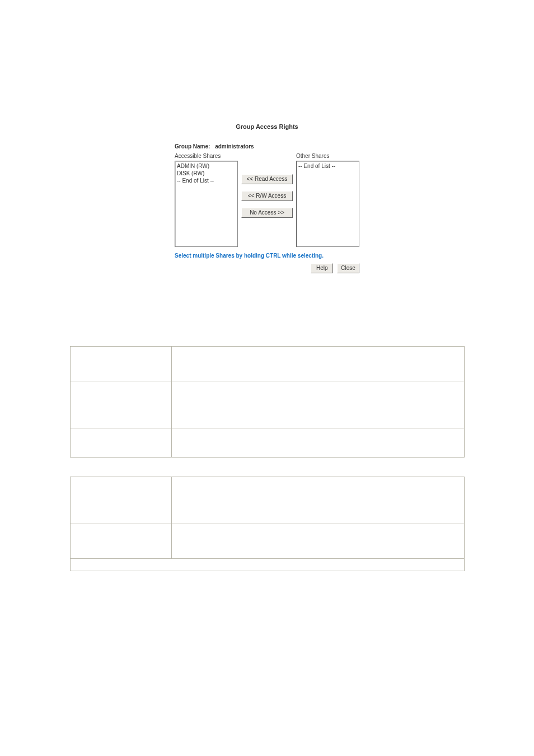 This screenshot has height=756, width=534. Describe the element at coordinates (267, 127) in the screenshot. I see `dialog-title: Group Access Rights` at that location.